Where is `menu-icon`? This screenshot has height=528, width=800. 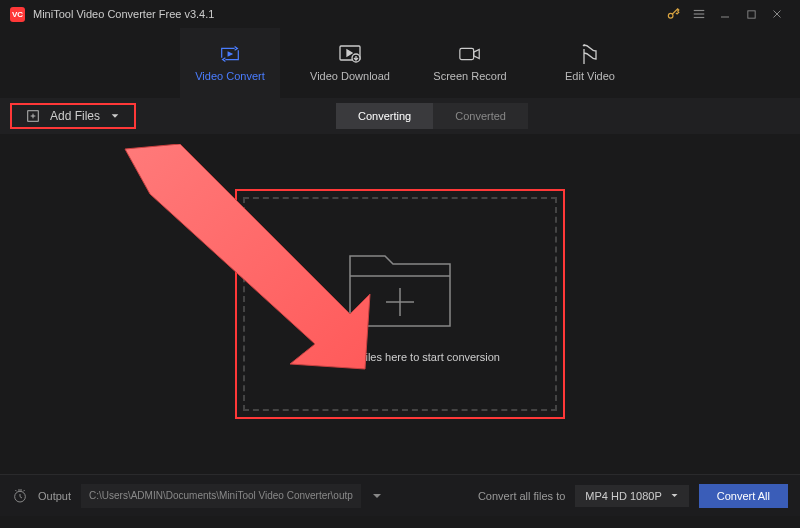
menu-icon is located at coordinates (699, 14).